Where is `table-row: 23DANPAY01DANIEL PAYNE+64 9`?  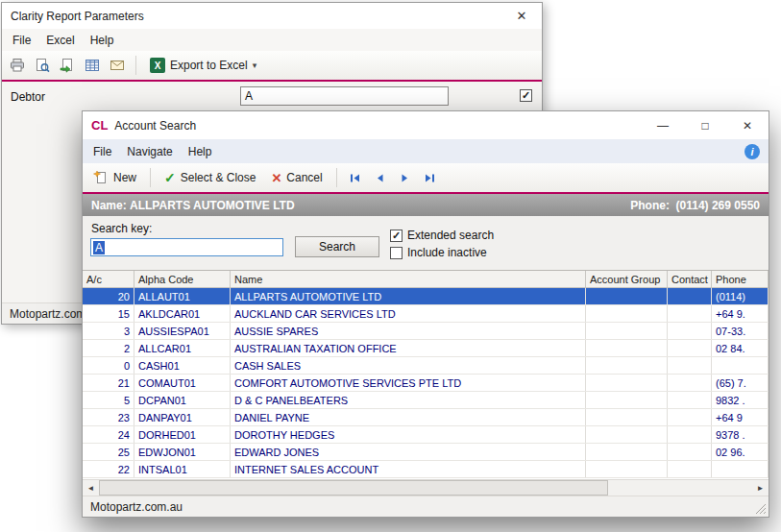 table-row: 23DANPAY01DANIEL PAYNE+64 9 is located at coordinates (426, 418).